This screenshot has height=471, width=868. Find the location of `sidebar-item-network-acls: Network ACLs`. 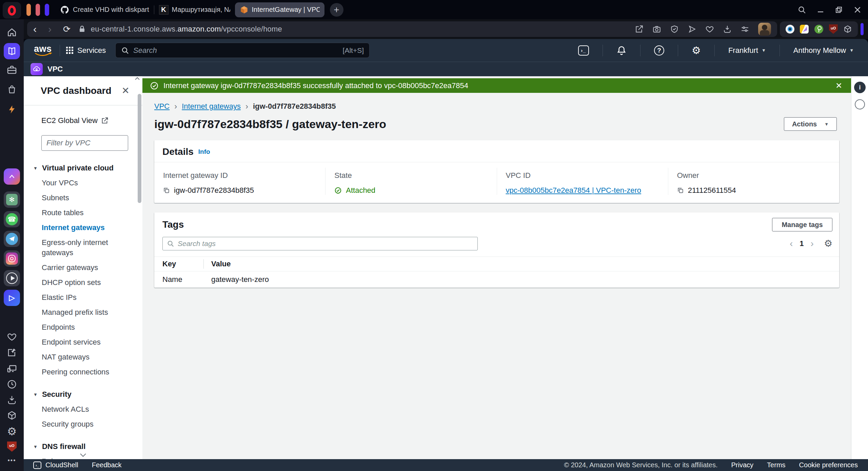

sidebar-item-network-acls: Network ACLs is located at coordinates (89, 409).